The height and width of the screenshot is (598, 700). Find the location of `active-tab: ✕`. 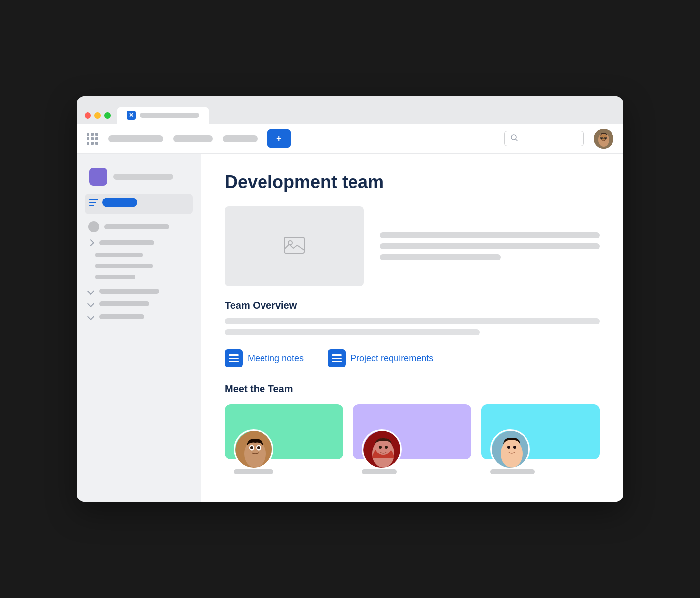

active-tab: ✕ is located at coordinates (163, 115).